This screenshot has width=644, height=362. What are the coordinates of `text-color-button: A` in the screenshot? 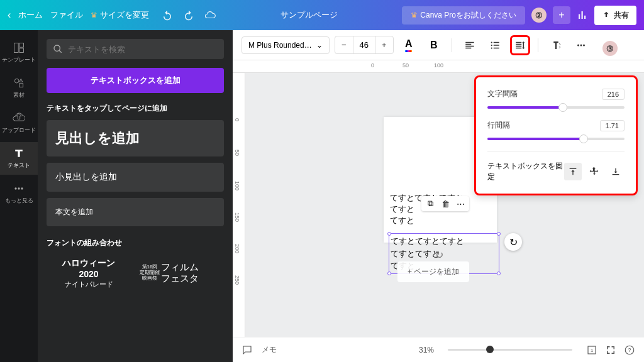 It's located at (409, 45).